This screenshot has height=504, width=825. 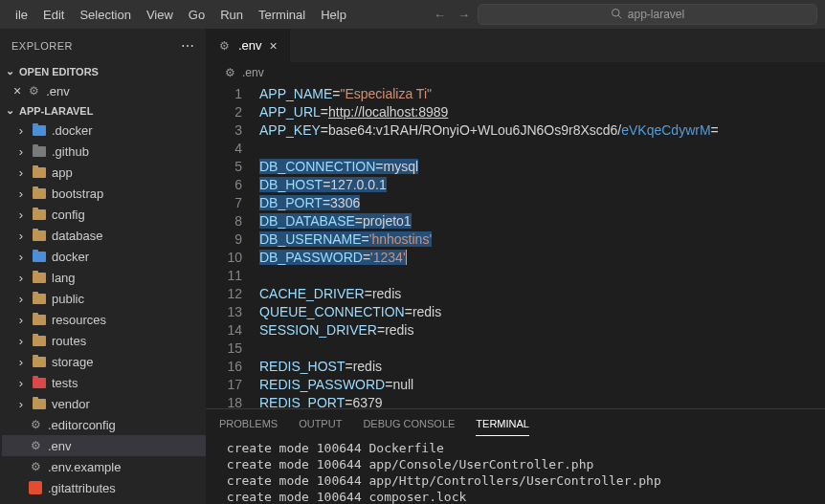 I want to click on tree-folder: ›storage, so click(x=103, y=362).